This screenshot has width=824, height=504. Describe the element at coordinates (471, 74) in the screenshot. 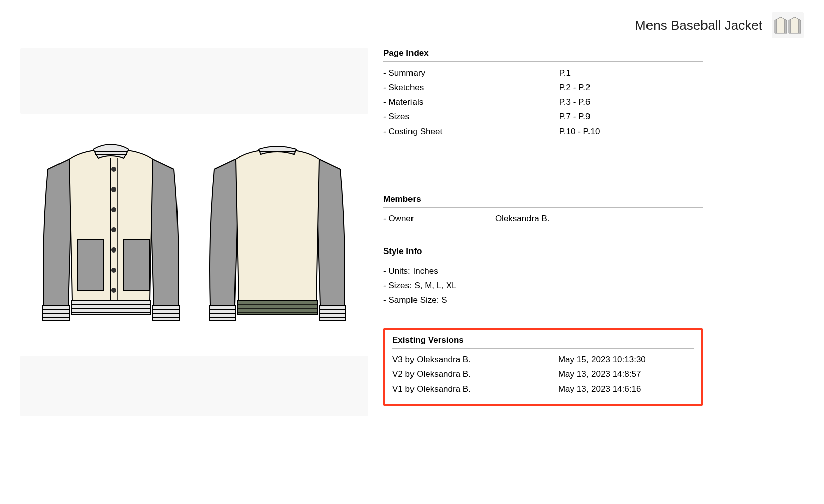

I see `page-index-label: - Summary` at that location.